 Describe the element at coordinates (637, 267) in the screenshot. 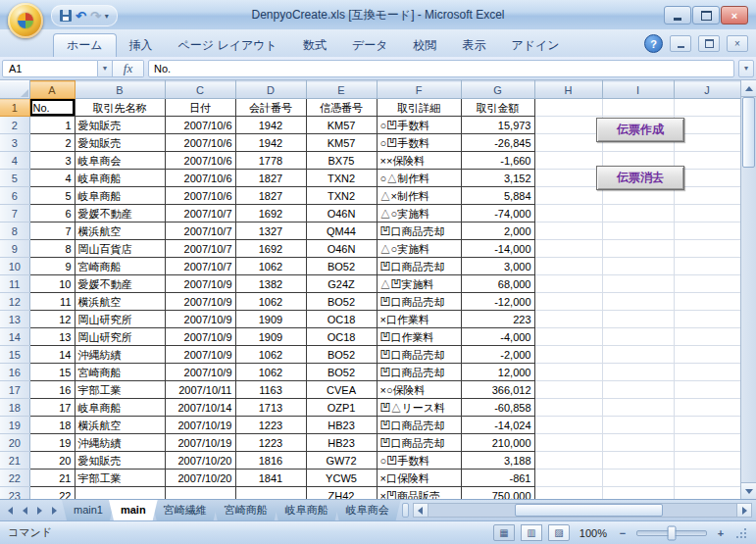

I see `cell-I10` at that location.